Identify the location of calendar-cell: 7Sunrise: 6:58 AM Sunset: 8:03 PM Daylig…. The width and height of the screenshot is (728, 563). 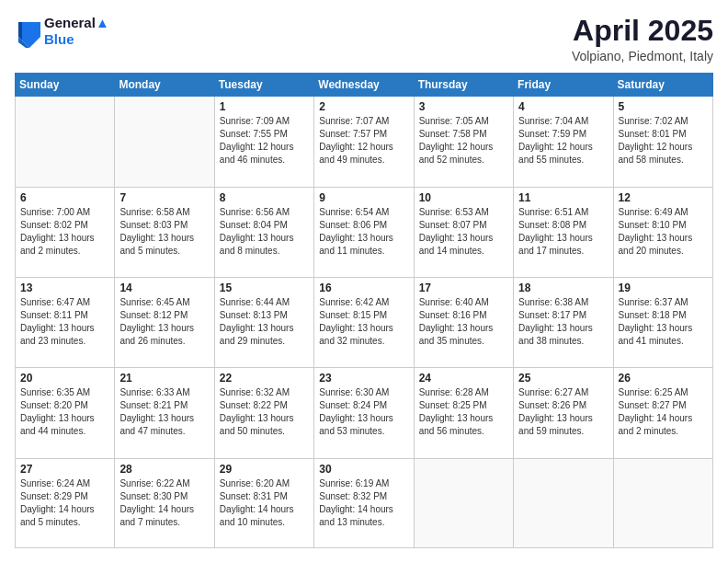
(165, 232).